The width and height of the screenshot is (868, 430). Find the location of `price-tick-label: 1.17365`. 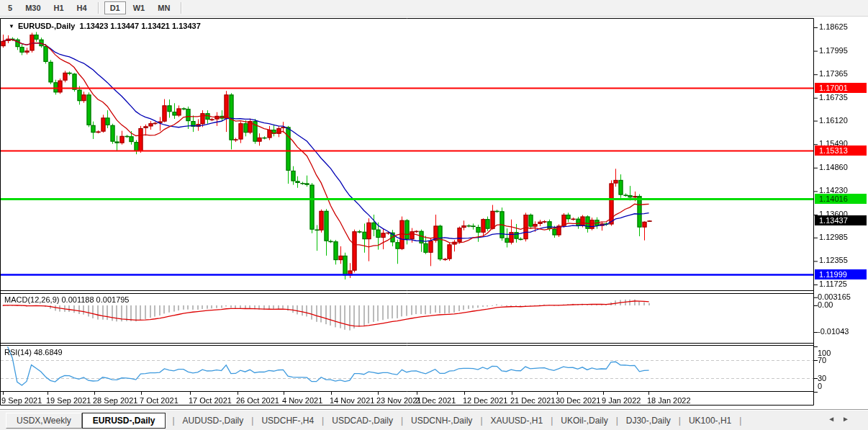

price-tick-label: 1.17365 is located at coordinates (833, 73).